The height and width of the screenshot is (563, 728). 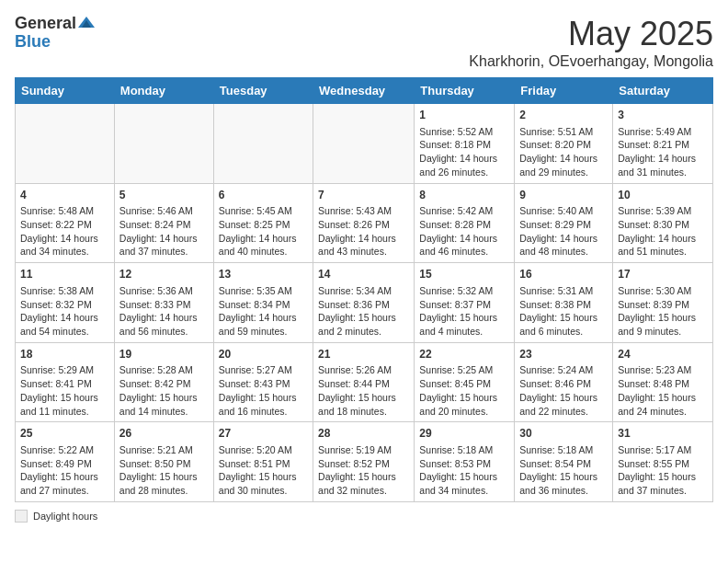 What do you see at coordinates (364, 383) in the screenshot?
I see `calendar-cell: 21Sunrise: 5:26 AMSunset: 8:44 PMDayligh…` at bounding box center [364, 383].